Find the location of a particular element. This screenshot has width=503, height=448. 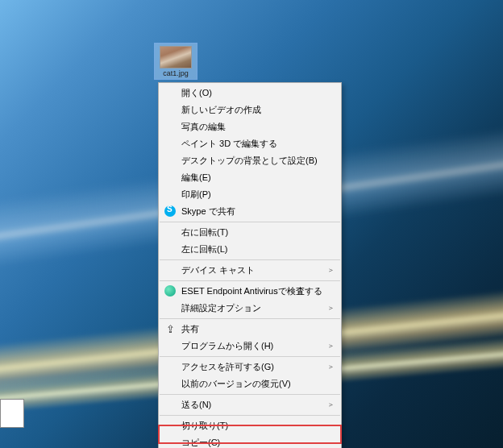

menu-eset-options: 詳細設定オプション ＞ is located at coordinates (250, 308).